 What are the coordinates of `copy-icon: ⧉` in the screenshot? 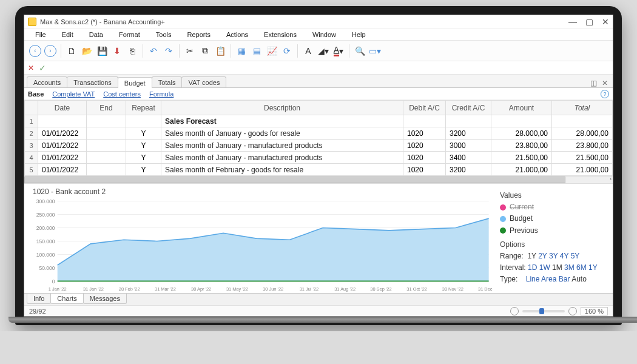 It's located at (205, 51).